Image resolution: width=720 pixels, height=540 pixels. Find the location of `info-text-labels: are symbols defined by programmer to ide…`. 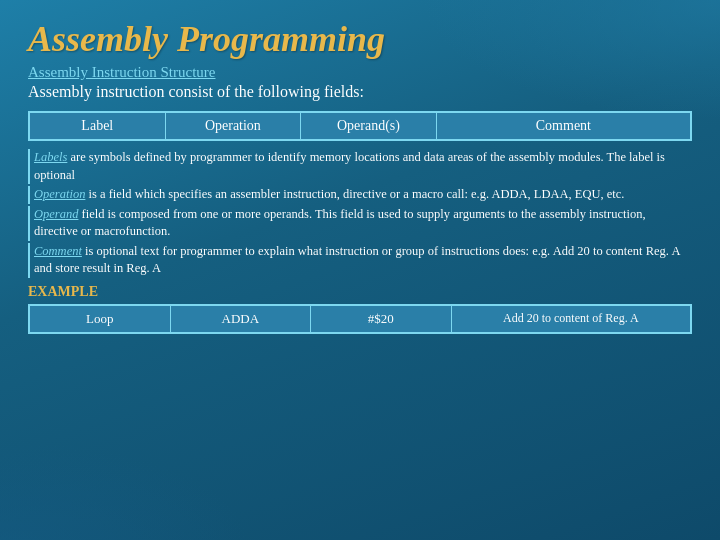

info-text-labels: are symbols defined by programmer to ide… is located at coordinates (350, 166).